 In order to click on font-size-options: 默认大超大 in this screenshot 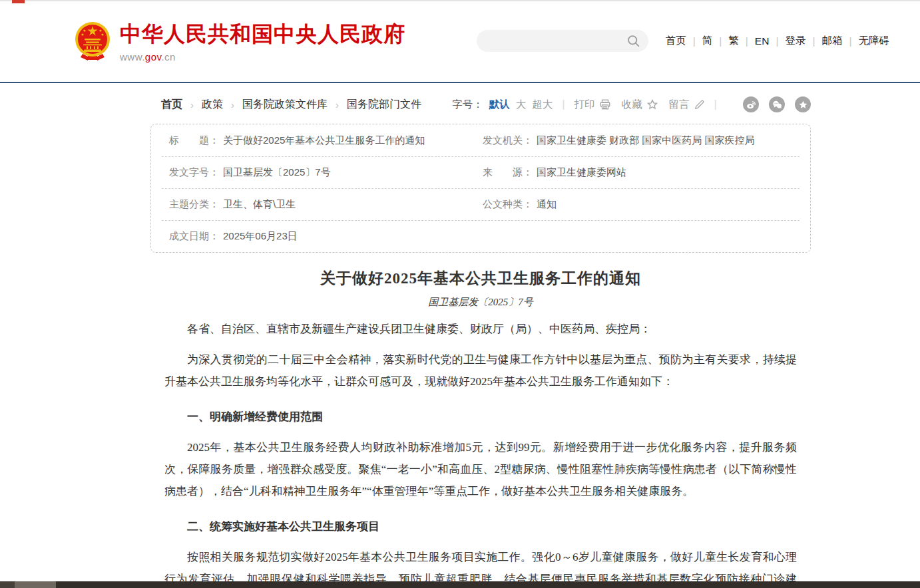, I will do `click(518, 105)`.